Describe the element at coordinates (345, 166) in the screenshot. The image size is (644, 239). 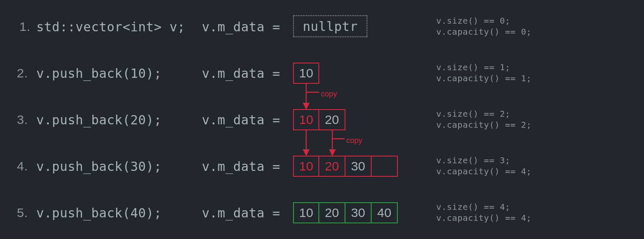
I see `memory-cells: 10 20 30` at that location.